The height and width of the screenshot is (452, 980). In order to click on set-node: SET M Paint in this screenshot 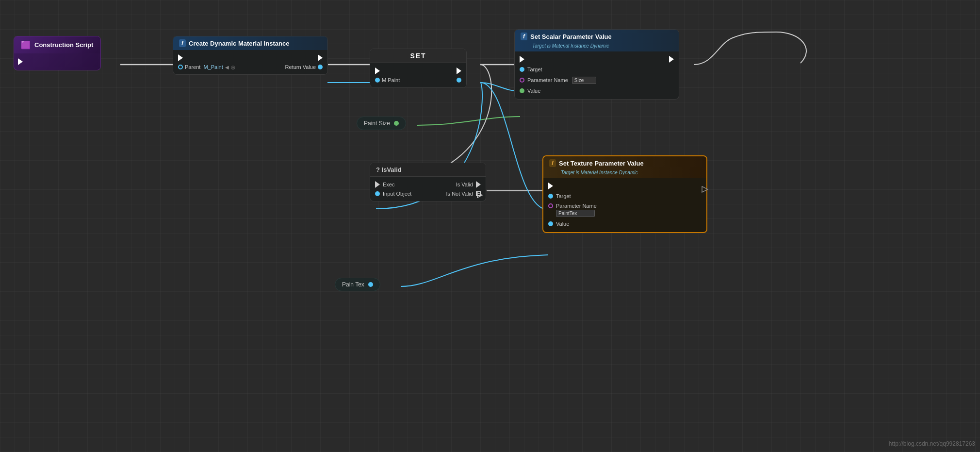, I will do `click(418, 68)`.